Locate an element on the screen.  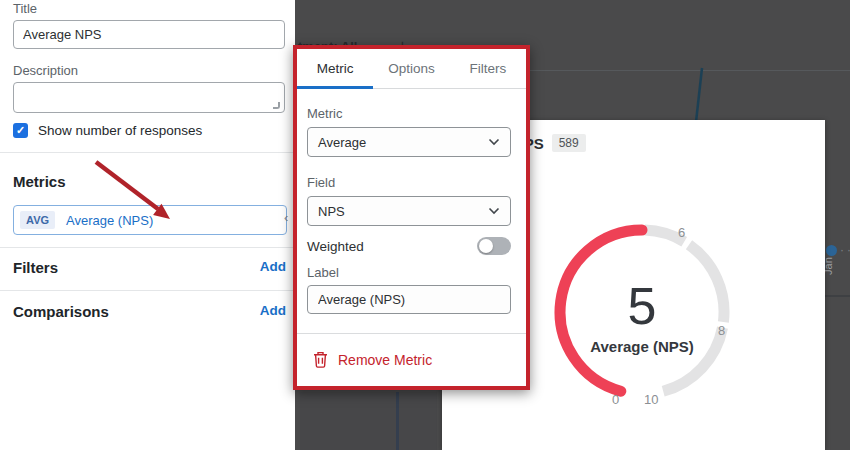
comparisons-heading: Comparisons is located at coordinates (61, 312).